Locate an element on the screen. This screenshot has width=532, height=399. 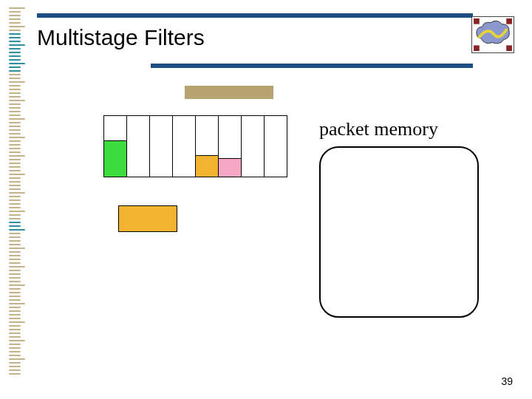
slide-title: Multistage Filters is located at coordinates (121, 38).